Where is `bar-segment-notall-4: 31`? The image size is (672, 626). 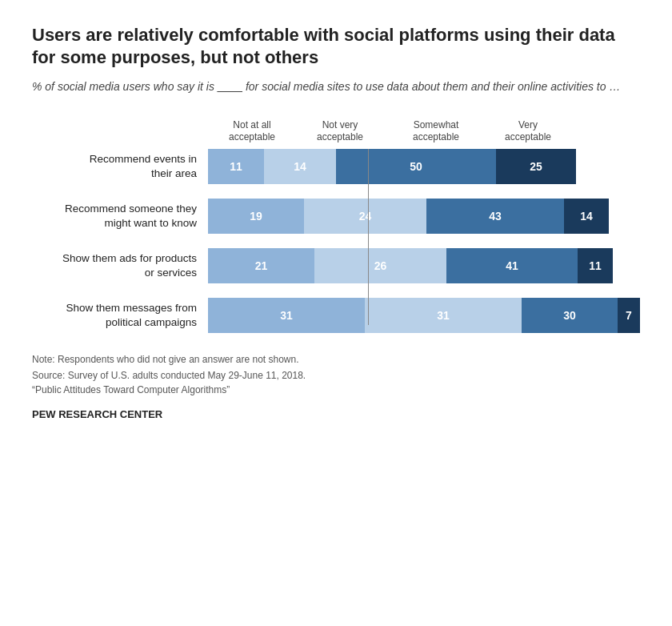 bar-segment-notall-4: 31 is located at coordinates (286, 315).